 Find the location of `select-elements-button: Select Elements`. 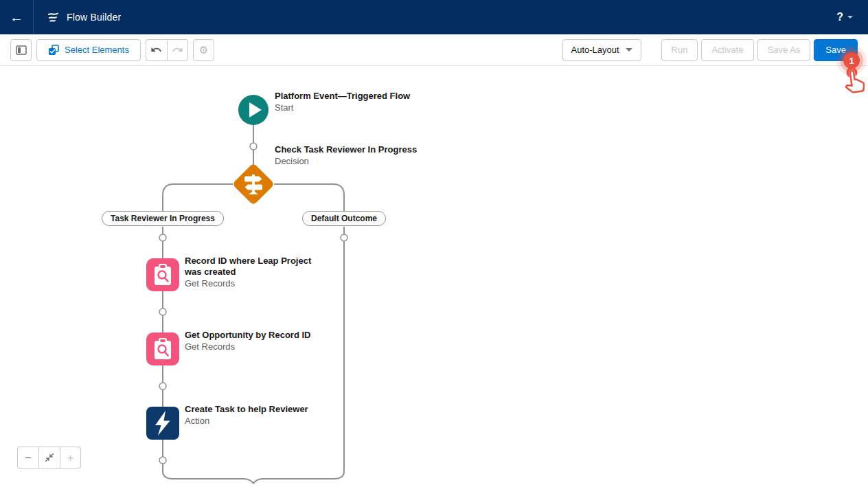

select-elements-button: Select Elements is located at coordinates (89, 50).